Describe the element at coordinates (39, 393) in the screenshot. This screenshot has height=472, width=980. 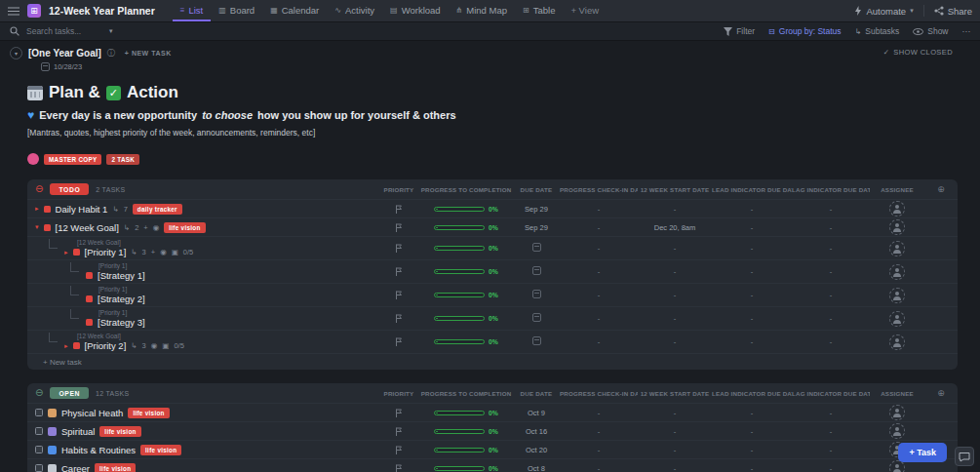
I see `collapse-group-icon: ⊖` at that location.